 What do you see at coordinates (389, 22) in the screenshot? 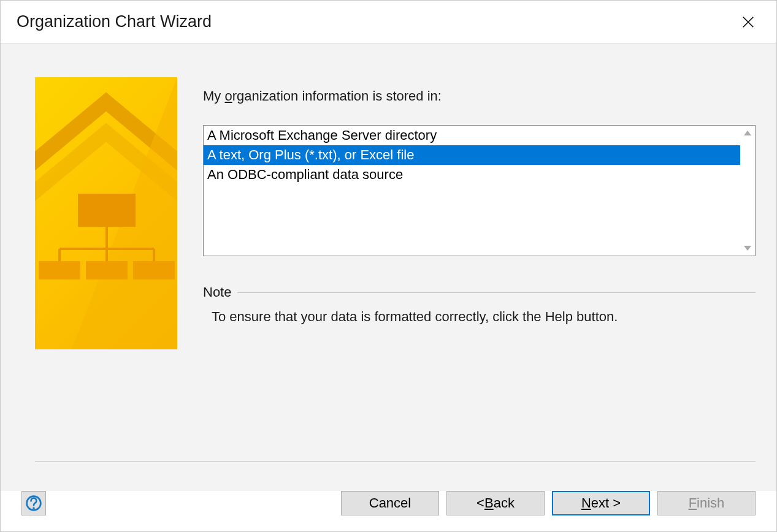
I see `title-bar: Organization Chart Wizard` at bounding box center [389, 22].